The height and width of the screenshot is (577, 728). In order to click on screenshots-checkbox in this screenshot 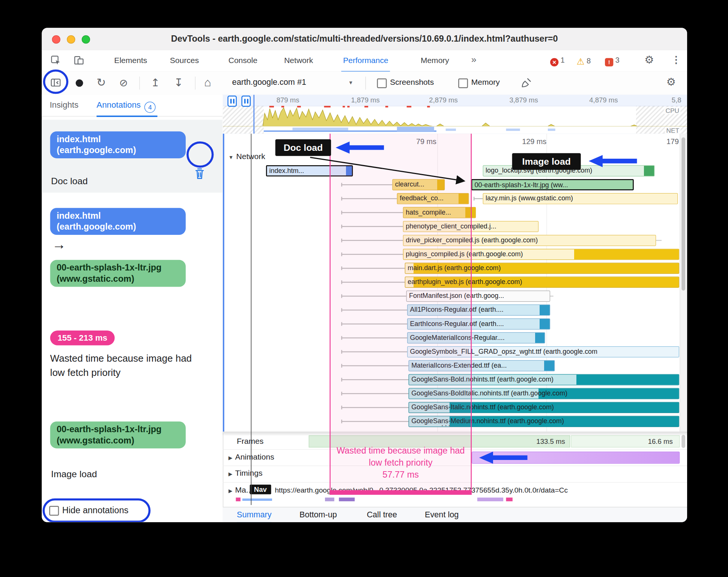, I will do `click(382, 83)`.